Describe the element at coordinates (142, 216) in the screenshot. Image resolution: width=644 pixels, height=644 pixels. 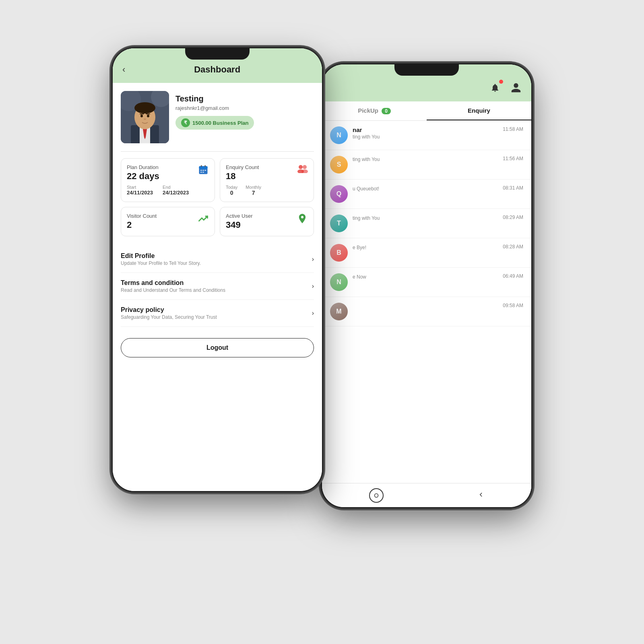
I see `visitor-count-label: Visitor Count` at that location.